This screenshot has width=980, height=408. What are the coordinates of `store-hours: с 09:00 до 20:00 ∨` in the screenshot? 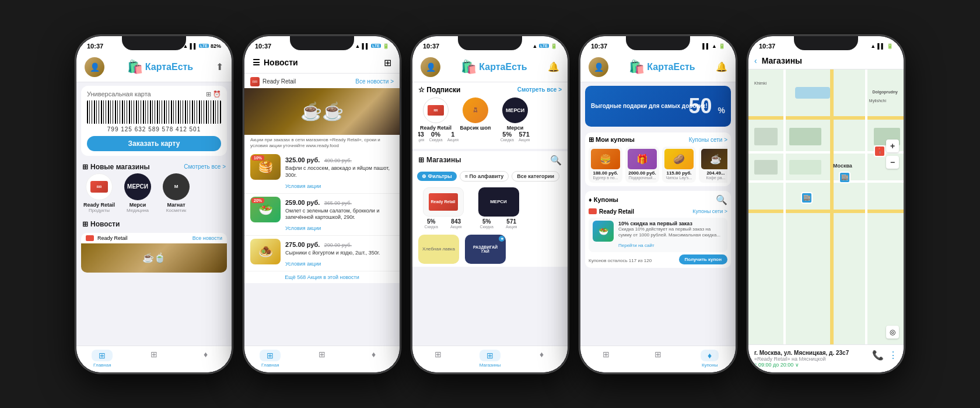 It's located at (802, 365).